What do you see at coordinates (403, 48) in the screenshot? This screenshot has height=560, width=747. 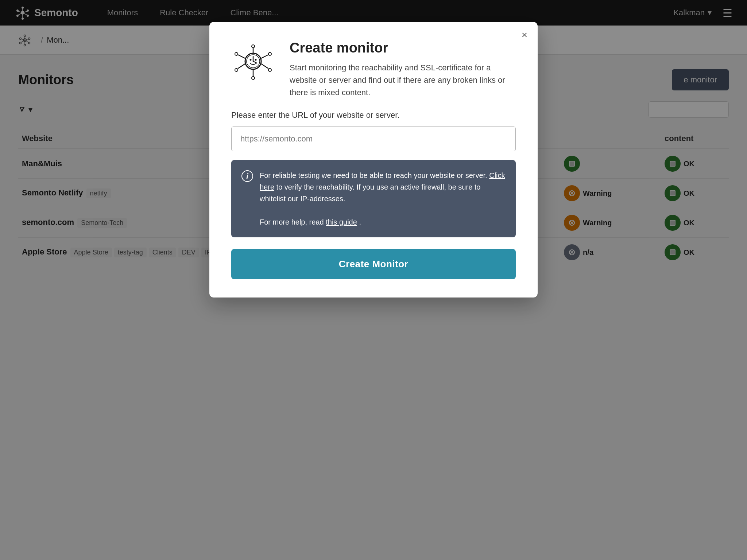 I see `modal-title: Create monitor` at bounding box center [403, 48].